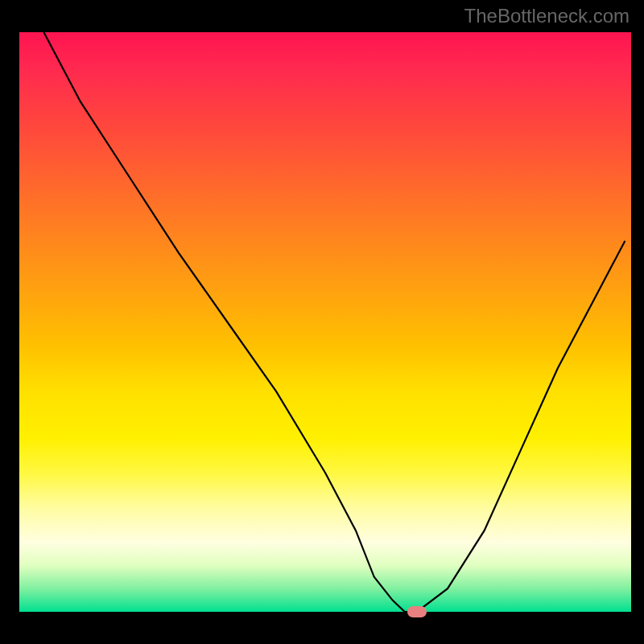  I want to click on watermark-text: TheBottleneck.com, so click(547, 16).